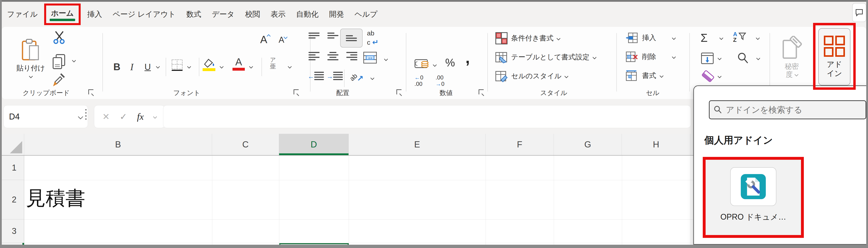 The height and width of the screenshot is (248, 868). I want to click on column-header-d: D, so click(314, 144).